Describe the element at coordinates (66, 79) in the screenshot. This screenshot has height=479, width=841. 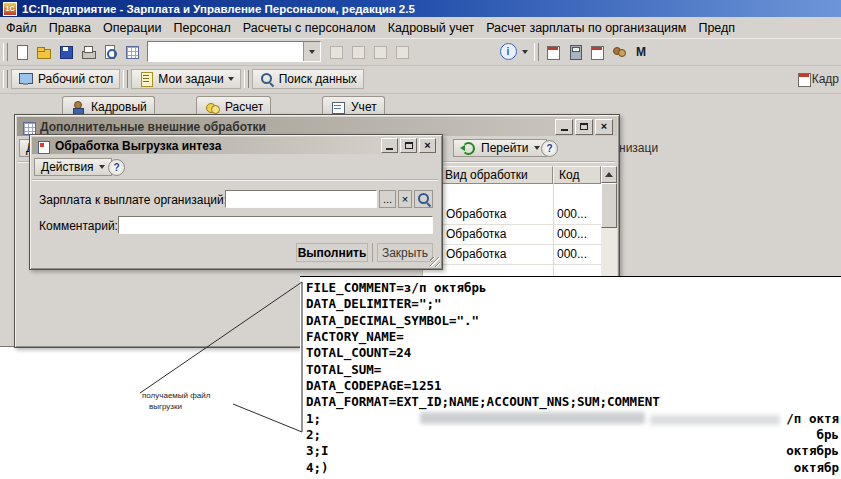
I see `desktop-button: Рабочий стол` at that location.